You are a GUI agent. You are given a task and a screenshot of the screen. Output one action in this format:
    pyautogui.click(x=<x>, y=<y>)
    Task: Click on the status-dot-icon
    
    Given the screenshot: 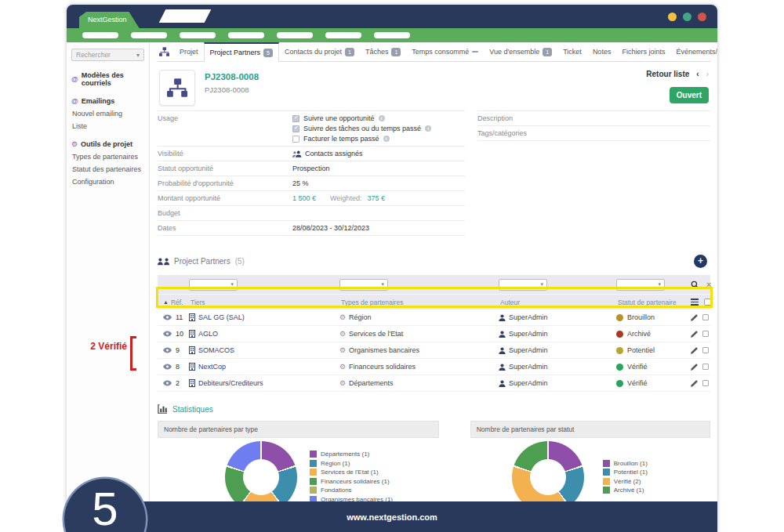 What is the action you would take?
    pyautogui.click(x=619, y=334)
    